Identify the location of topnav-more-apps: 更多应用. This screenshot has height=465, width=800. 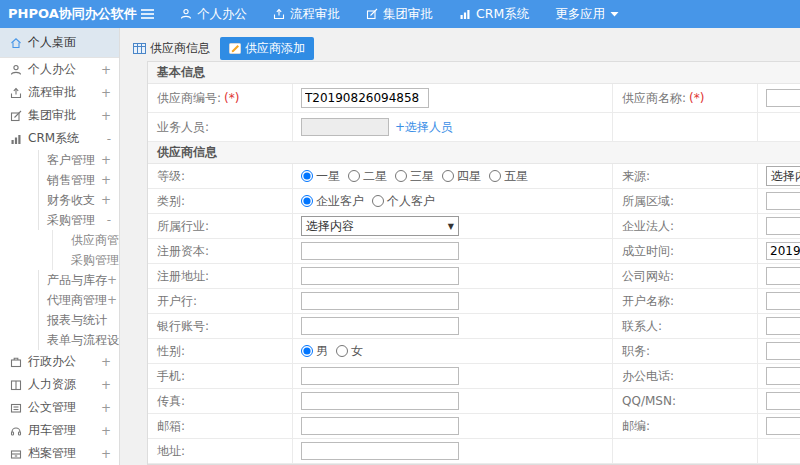
(587, 14).